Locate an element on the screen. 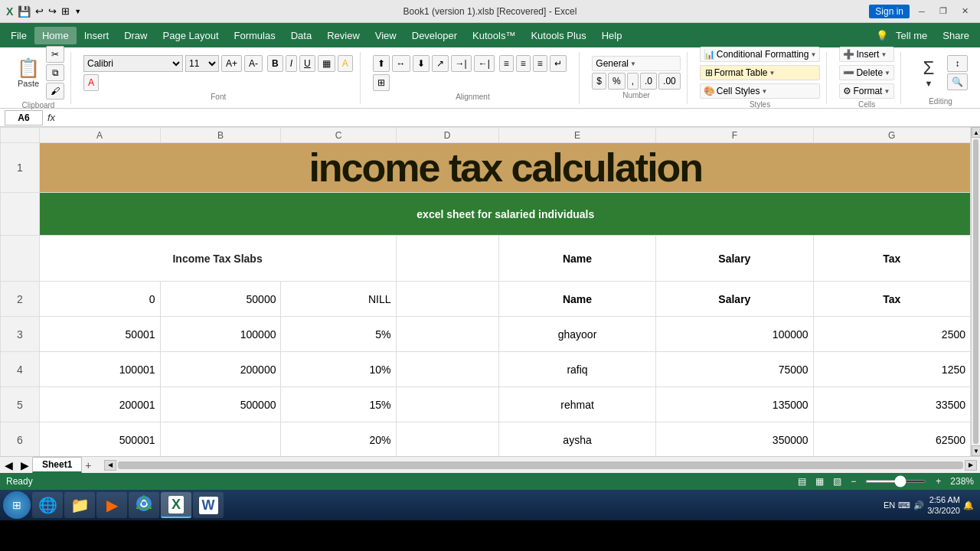  cell-b4: 200000 is located at coordinates (220, 370).